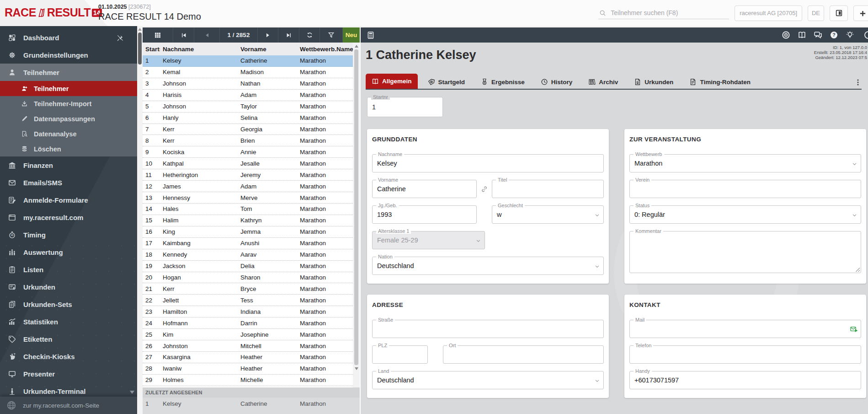 The height and width of the screenshot is (414, 868). What do you see at coordinates (251, 406) in the screenshot?
I see `recently-viewed-row: 1KelseyCatherineMarathon` at bounding box center [251, 406].